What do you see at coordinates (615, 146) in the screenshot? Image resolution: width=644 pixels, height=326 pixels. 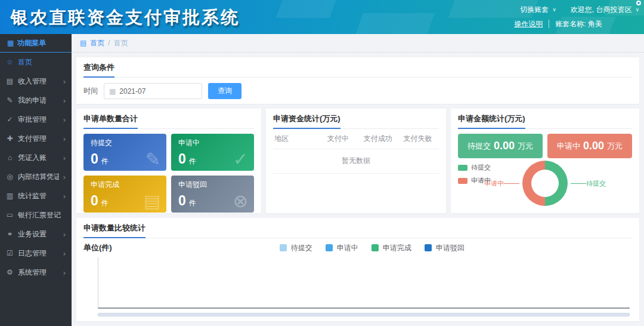 I see `amount-box-unit: 万元` at bounding box center [615, 146].